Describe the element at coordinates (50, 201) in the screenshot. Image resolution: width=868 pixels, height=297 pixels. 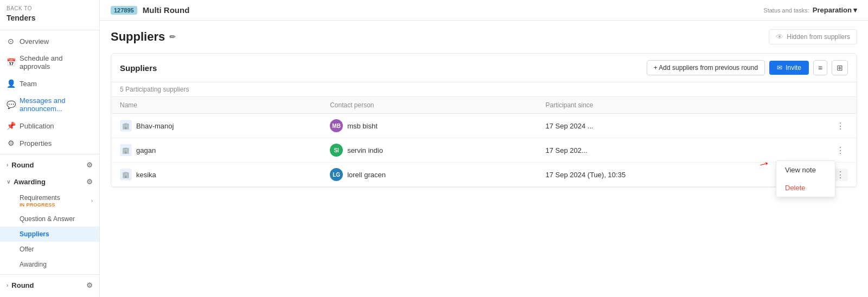
I see `sidebar-item-requirements: Requirements IN PROGRESS ›` at that location.